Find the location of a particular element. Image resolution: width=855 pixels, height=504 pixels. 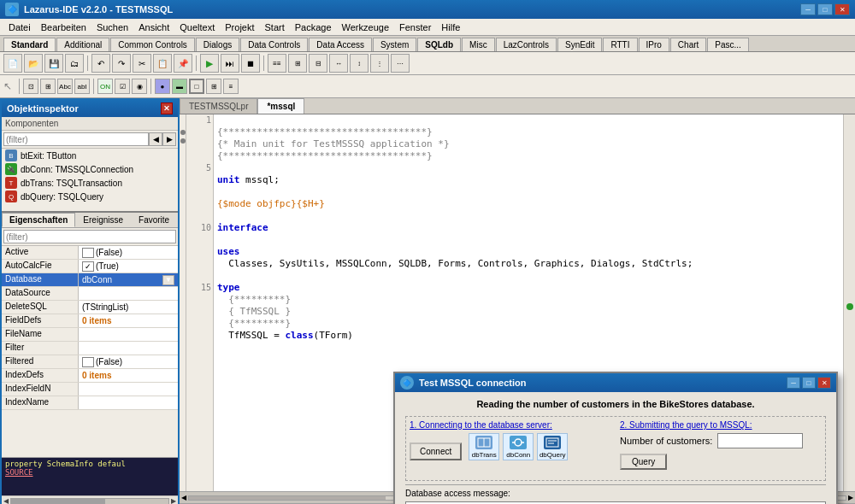

prop-value-deletesql: (TStringList) is located at coordinates (128, 308).